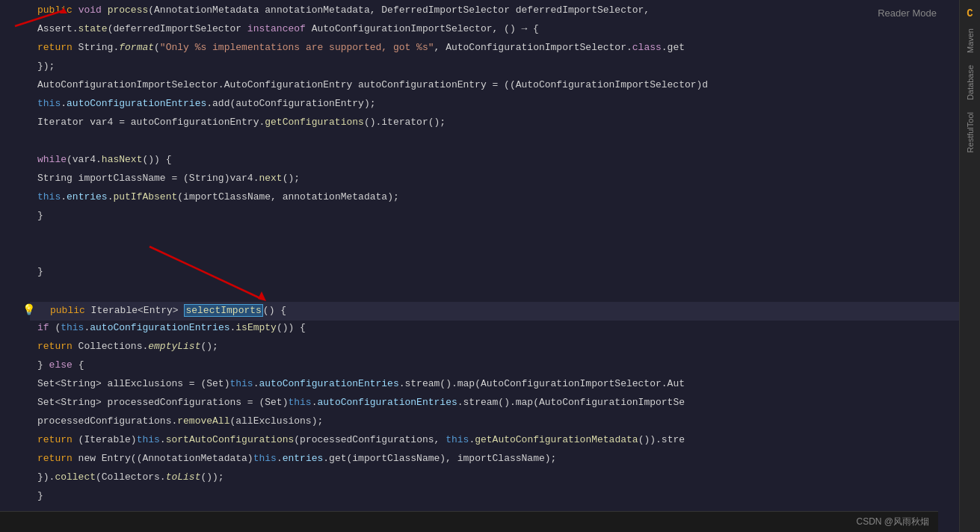  Describe the element at coordinates (289, 30) in the screenshot. I see `line-content: Assert.state(deferredImportSelector inst…` at that location.